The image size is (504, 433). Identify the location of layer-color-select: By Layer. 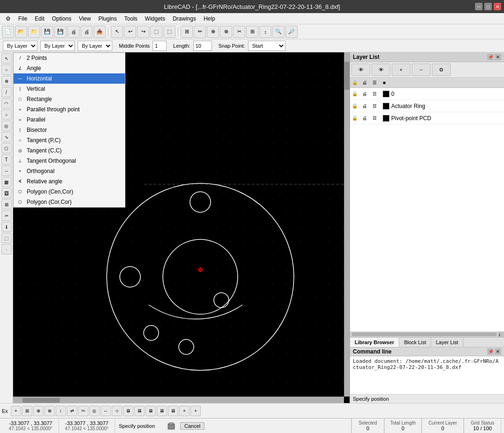
(20, 46).